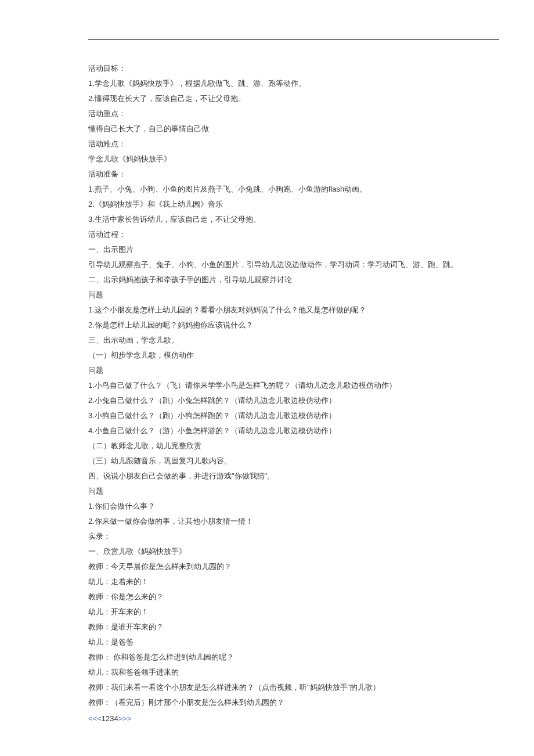 Image resolution: width=534 pixels, height=756 pixels. I want to click on body-line: 教师：我们来看一看这个小朋友是怎么样进来的？（点击视频，听"妈妈快放手"的儿歌）, so click(294, 687).